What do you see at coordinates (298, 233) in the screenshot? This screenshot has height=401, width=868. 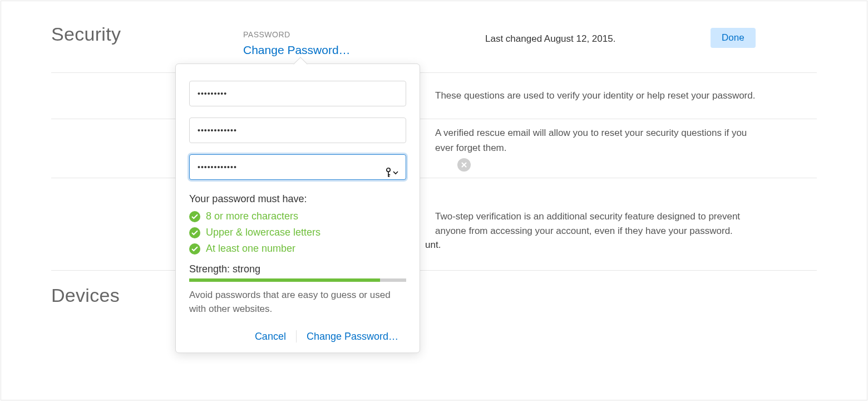 I see `password-rule: Upper & lowercase letters` at bounding box center [298, 233].